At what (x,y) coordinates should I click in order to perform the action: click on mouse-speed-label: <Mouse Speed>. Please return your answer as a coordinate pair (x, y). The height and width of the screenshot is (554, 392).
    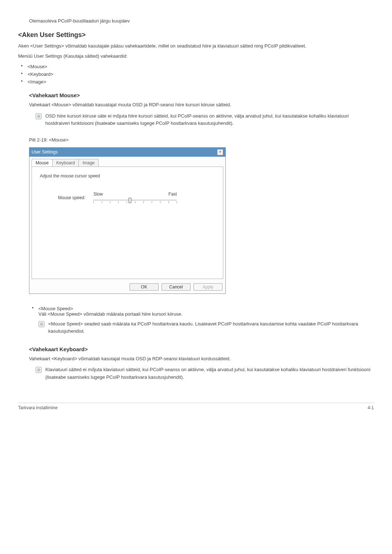
    Looking at the image, I should click on (56, 308).